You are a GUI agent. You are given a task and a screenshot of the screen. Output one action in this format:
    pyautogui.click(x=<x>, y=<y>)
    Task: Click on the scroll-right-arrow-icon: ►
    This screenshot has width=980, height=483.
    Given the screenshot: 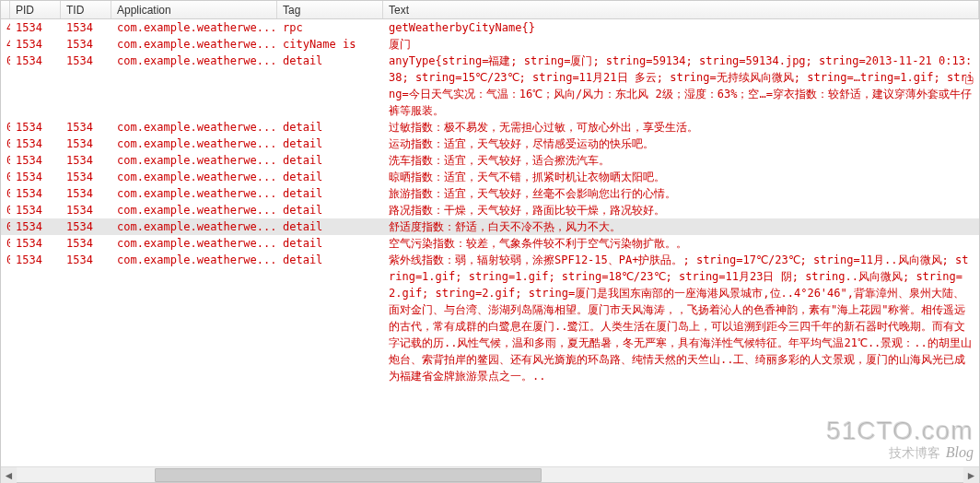 What is the action you would take?
    pyautogui.click(x=971, y=476)
    